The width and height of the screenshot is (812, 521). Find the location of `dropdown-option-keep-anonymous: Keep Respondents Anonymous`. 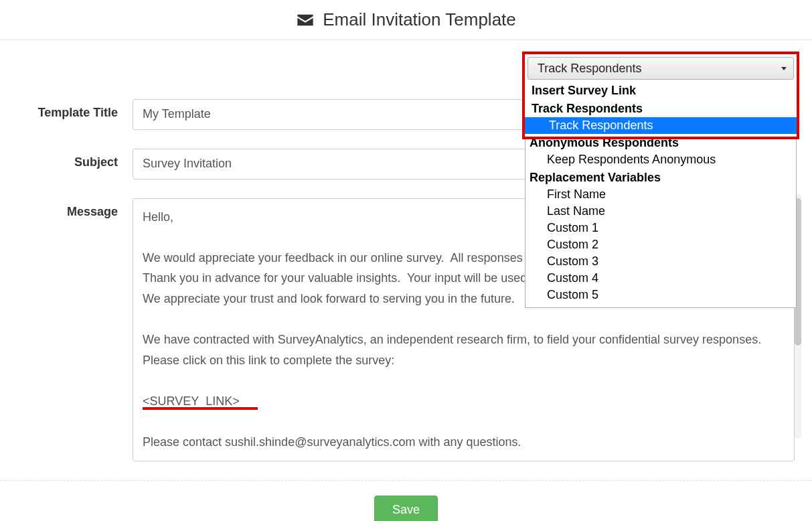

dropdown-option-keep-anonymous: Keep Respondents Anonymous is located at coordinates (661, 159).